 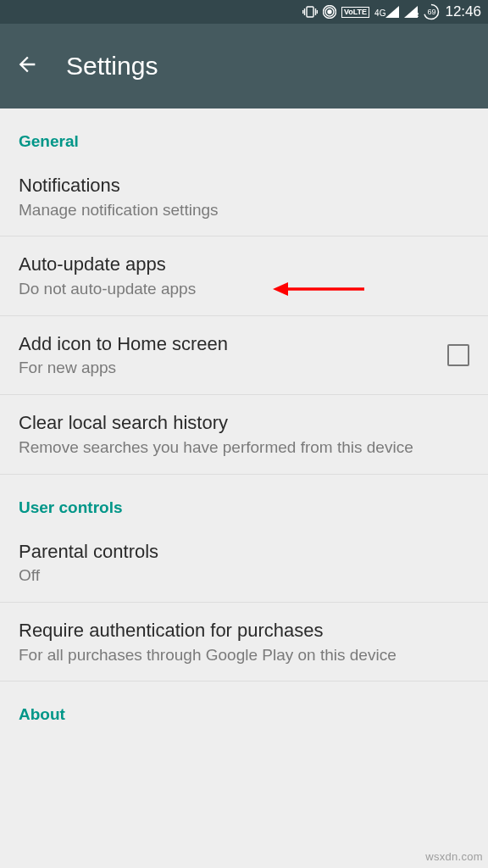 What do you see at coordinates (431, 12) in the screenshot?
I see `battery-percent: 69` at bounding box center [431, 12].